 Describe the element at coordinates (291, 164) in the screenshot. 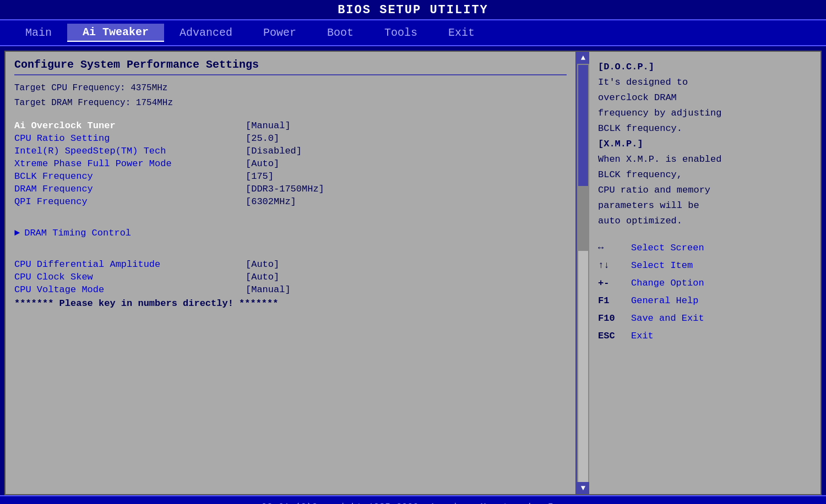

I see `setting-row: Xtreme Phase Full Power Mode[Auto]` at that location.